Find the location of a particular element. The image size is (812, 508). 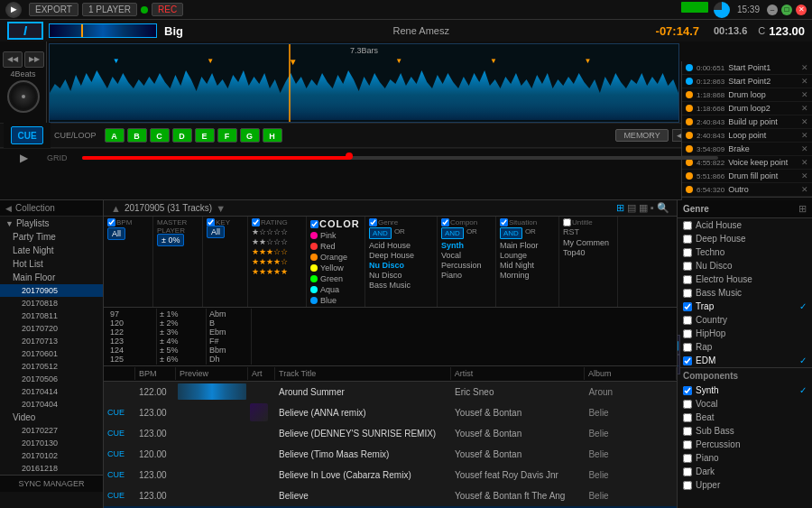

bpm-checkbox is located at coordinates (112, 222).